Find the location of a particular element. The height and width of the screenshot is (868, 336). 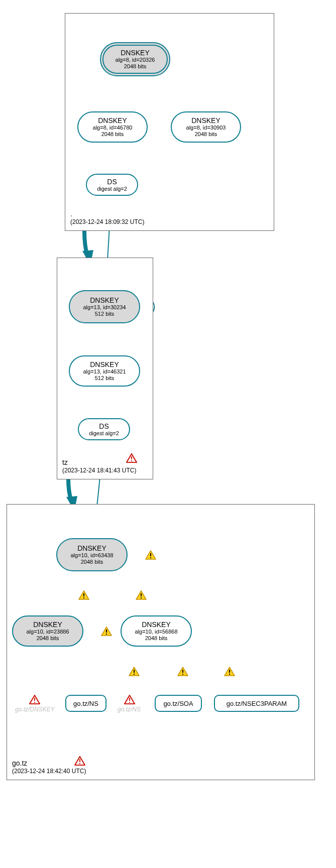

node-root-zsk1: DNSKEY alg=8, id=46780 2048 bits is located at coordinates (113, 127).